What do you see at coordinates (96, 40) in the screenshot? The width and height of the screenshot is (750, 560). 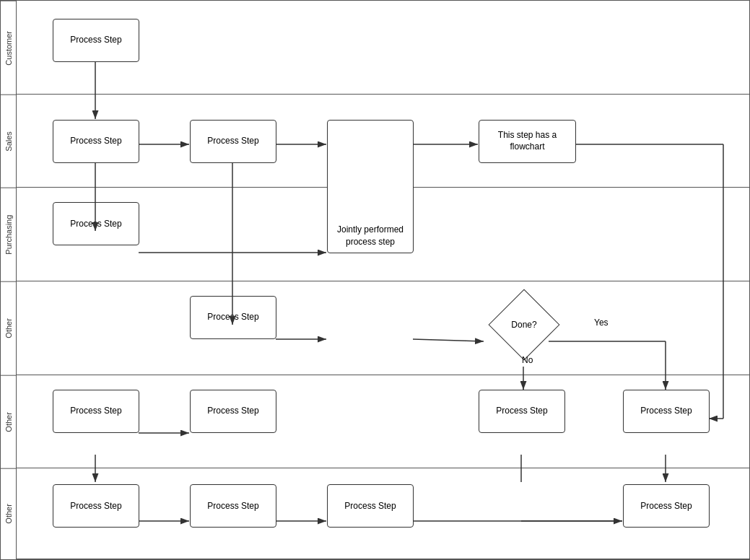 I see `customer-step1: Process Step` at bounding box center [96, 40].